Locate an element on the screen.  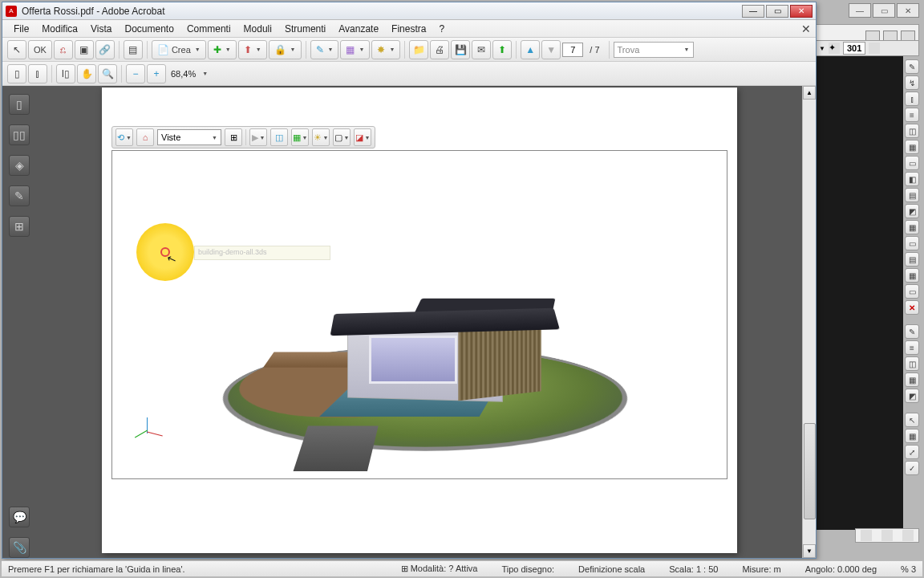
undo-icon: ⎌ is located at coordinates (63, 50).